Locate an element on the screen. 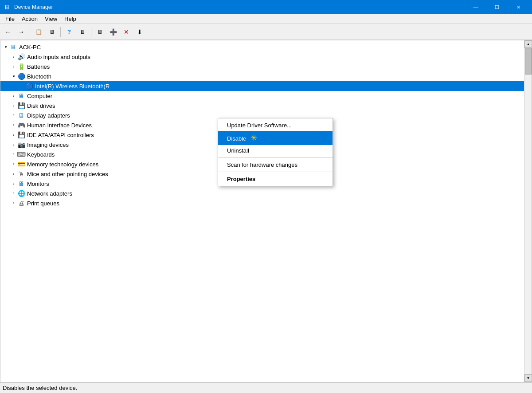 Image resolution: width=532 pixels, height=393 pixels. intel-bt-label: Intel(R) Wireless Bluetooth(R is located at coordinates (72, 86).